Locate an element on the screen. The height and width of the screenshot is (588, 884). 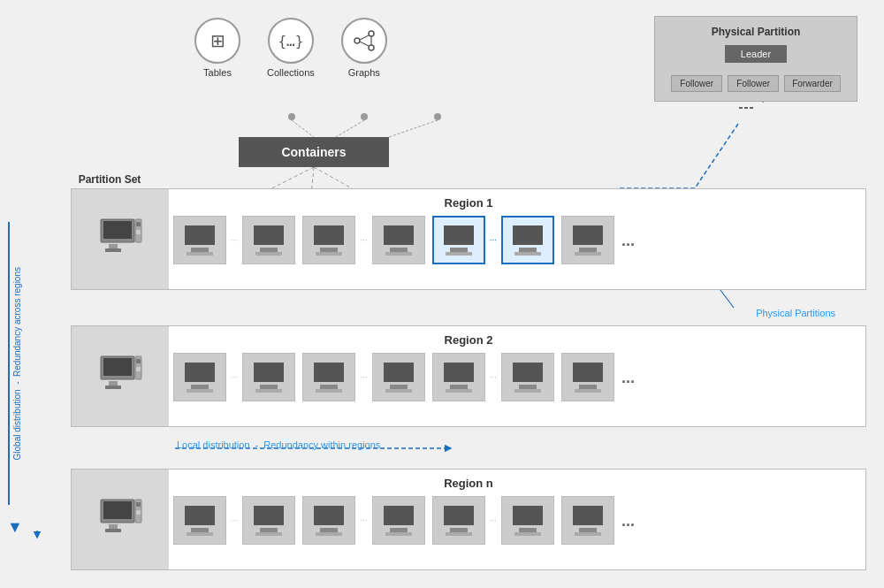
graphs-label: Graphs is located at coordinates (364, 73).